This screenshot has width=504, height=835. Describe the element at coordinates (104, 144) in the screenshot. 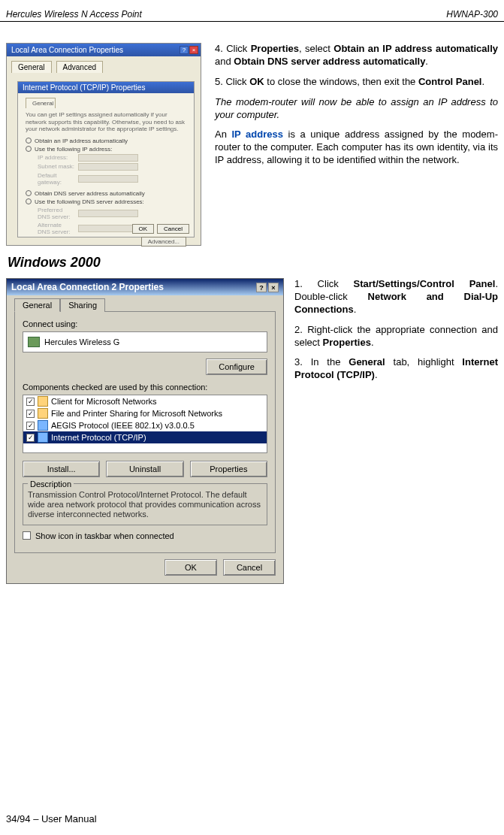

I see `xp-lan-properties-dialog: Local Area Connection Properties ? × Gen…` at that location.